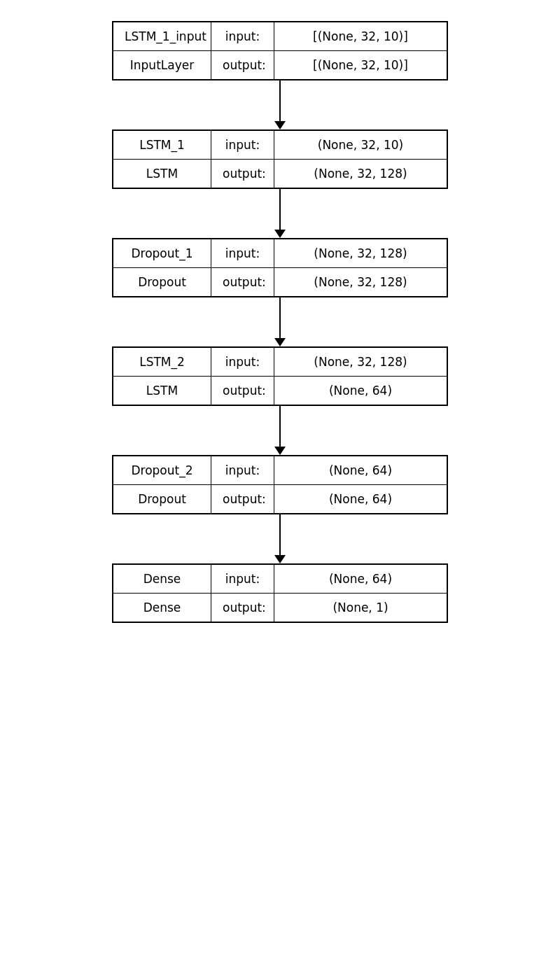 The height and width of the screenshot is (975, 560). What do you see at coordinates (162, 362) in the screenshot?
I see `cell-layer-name: LSTM_2` at bounding box center [162, 362].